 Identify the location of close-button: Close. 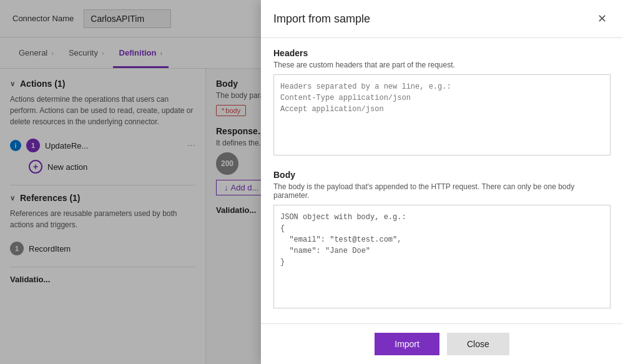
(478, 344).